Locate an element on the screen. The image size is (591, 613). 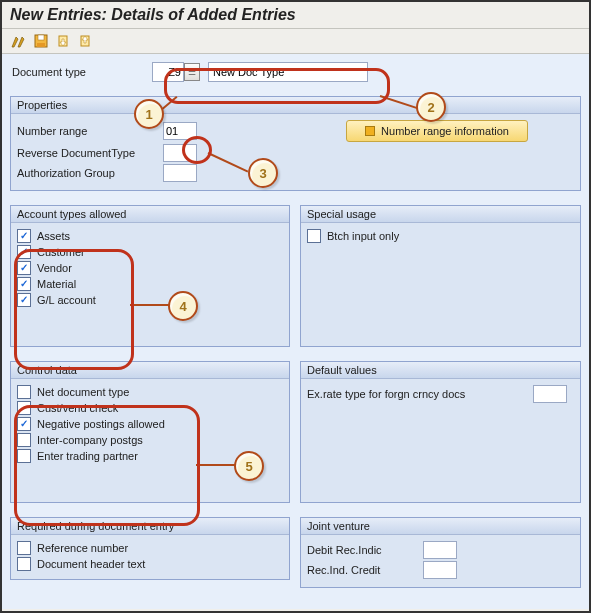
special-usage-label: Btch input only is located at coordinates (363, 236).